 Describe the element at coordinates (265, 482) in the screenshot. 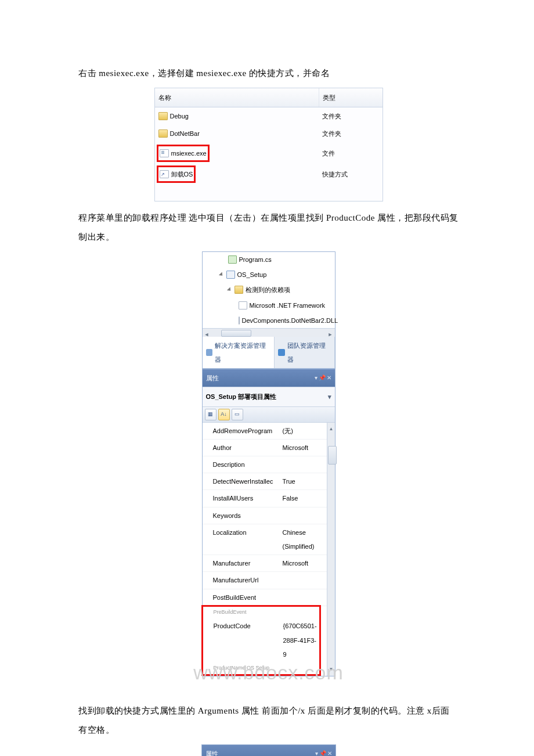

I see `prop-row: DetectNewerInstallecTrue` at that location.